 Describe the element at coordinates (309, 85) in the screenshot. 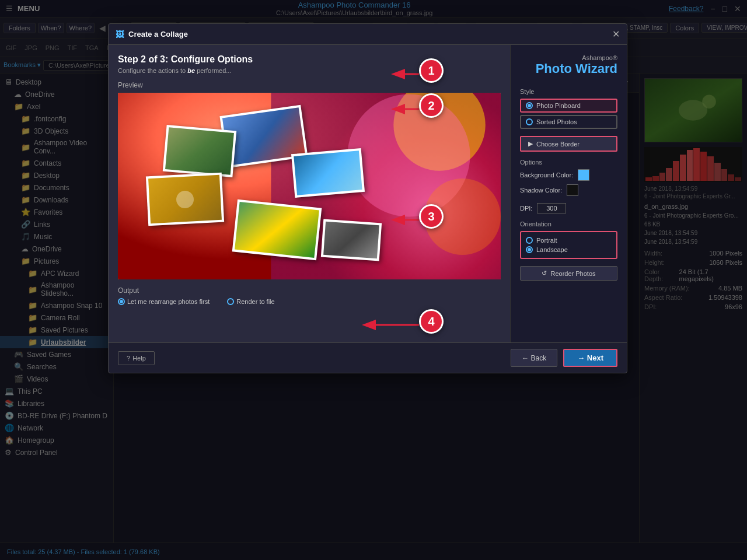

I see `preview-label: Preview` at that location.